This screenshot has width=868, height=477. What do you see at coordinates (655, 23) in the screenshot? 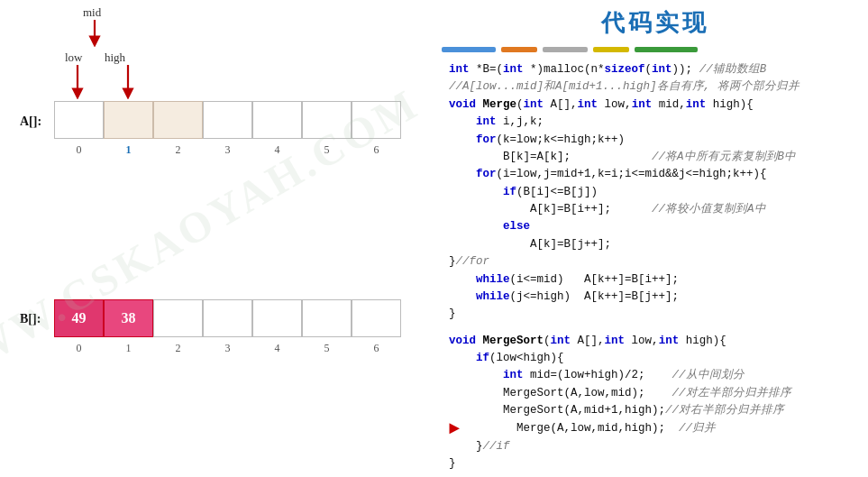
I see `page-title: 代码实现` at bounding box center [655, 23].